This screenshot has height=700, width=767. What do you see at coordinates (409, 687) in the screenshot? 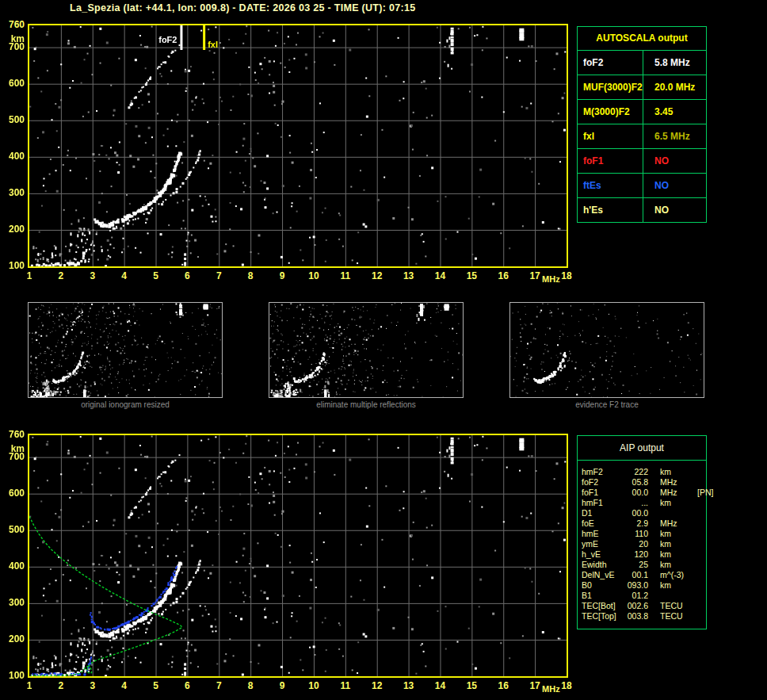
I see `x-axis-tick-label: 13` at bounding box center [409, 687].